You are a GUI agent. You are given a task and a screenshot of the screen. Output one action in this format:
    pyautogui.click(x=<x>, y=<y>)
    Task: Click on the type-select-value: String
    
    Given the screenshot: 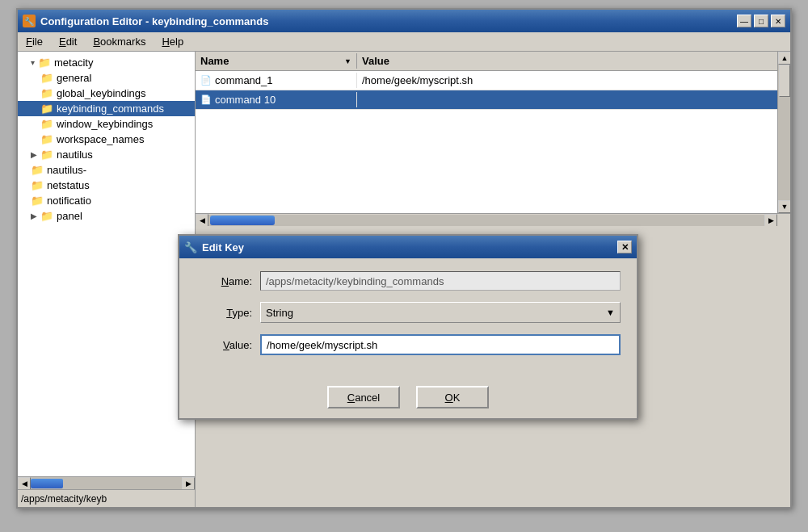 What is the action you would take?
    pyautogui.click(x=280, y=313)
    